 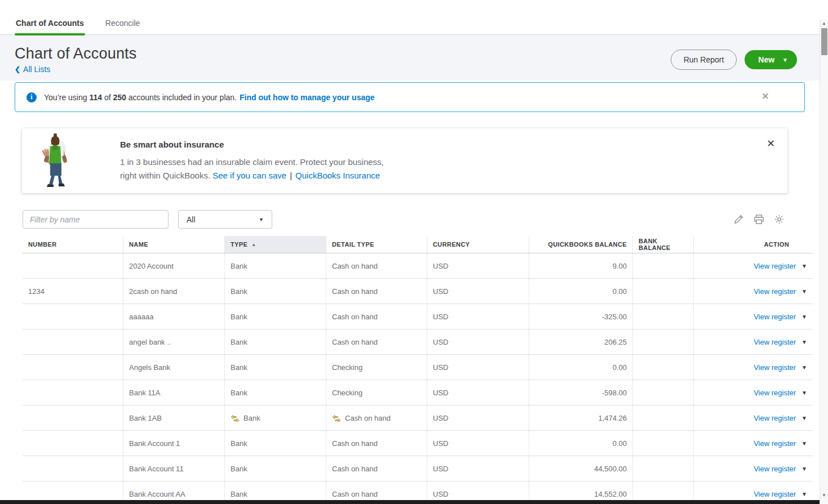 I want to click on table-row: aaaaaa Bank Cash on hand USD -325.00, so click(x=418, y=316).